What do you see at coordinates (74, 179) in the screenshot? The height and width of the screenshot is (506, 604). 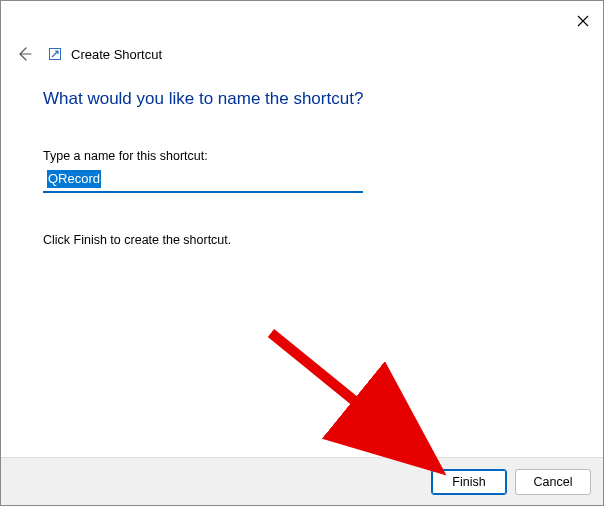 I see `shortcut-name-value: QRecord` at bounding box center [74, 179].